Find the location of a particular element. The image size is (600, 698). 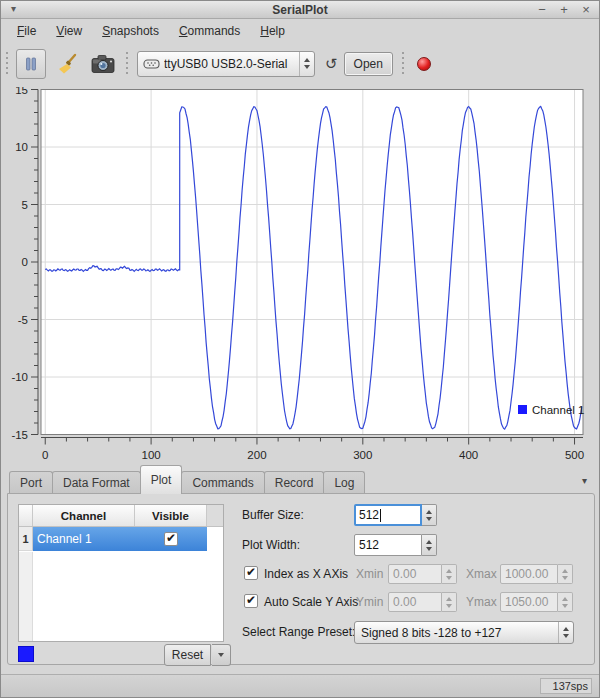

close-icon: × is located at coordinates (586, 10).